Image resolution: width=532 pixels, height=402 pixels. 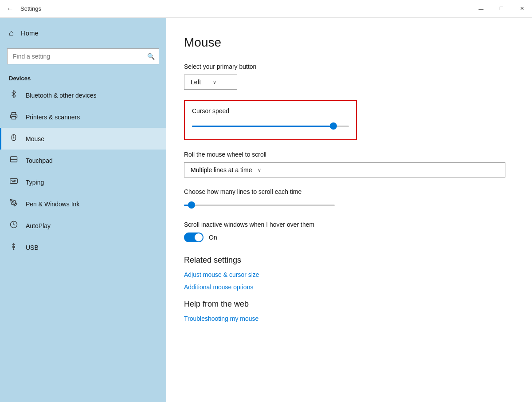 What do you see at coordinates (32, 248) in the screenshot?
I see `sidebar-item-usb-label: USB` at bounding box center [32, 248].